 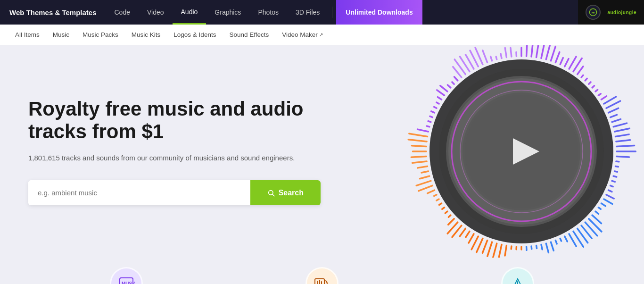 I want to click on subnav-all-items: All Items, so click(x=27, y=35).